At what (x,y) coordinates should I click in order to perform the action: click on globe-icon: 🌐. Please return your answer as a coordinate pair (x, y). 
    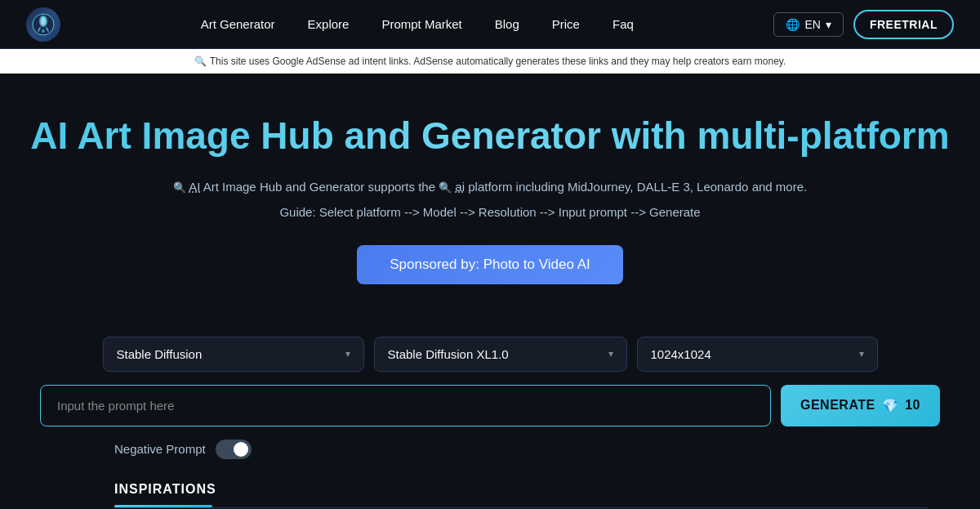
    Looking at the image, I should click on (792, 25).